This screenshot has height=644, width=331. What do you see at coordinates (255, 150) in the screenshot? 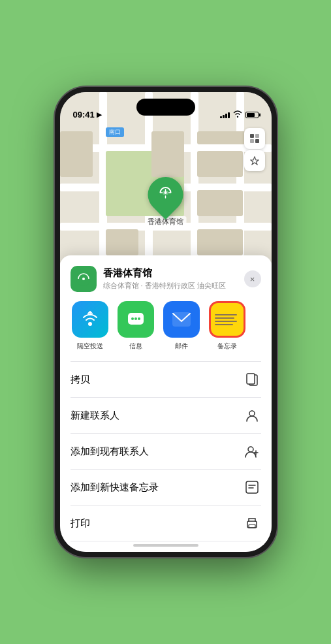
I see `map-controls` at bounding box center [255, 150].